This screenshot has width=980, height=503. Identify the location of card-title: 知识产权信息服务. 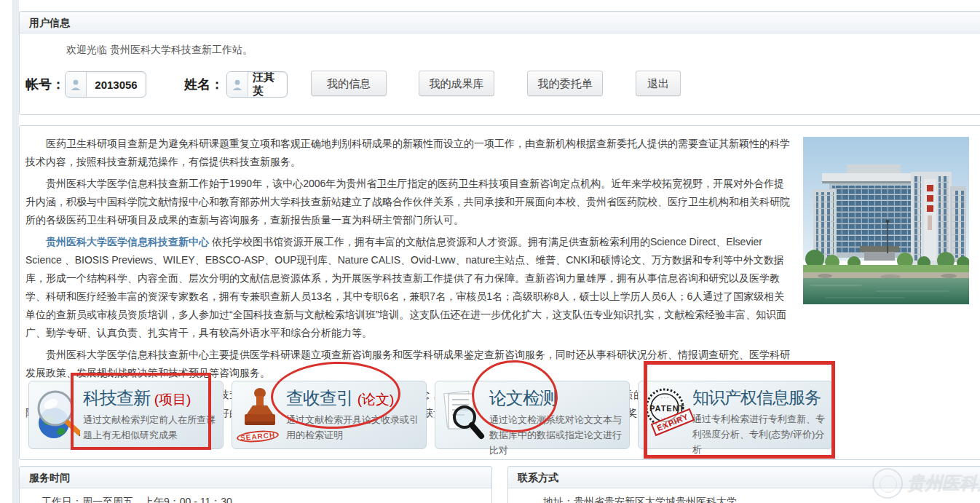
(761, 397).